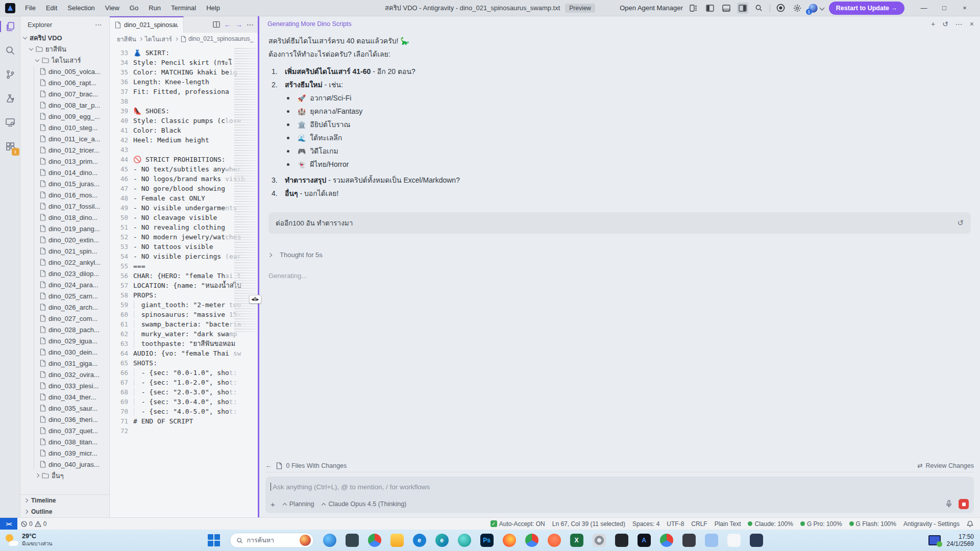  What do you see at coordinates (10, 27) in the screenshot?
I see `explorer-icon` at bounding box center [10, 27].